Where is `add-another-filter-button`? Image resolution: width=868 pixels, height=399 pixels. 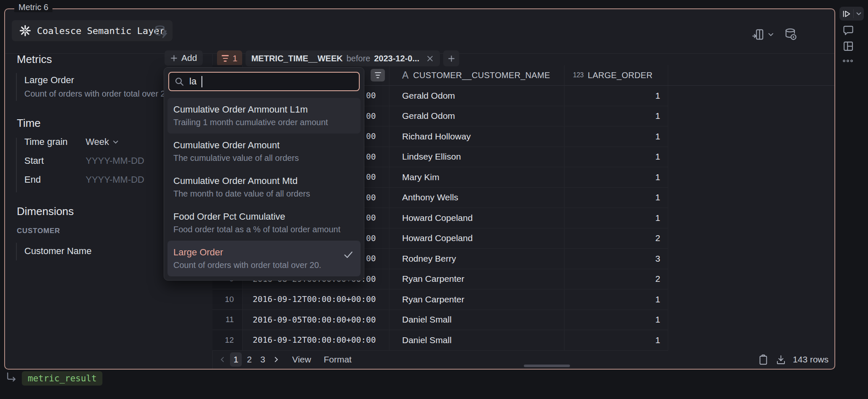 add-another-filter-button is located at coordinates (451, 58).